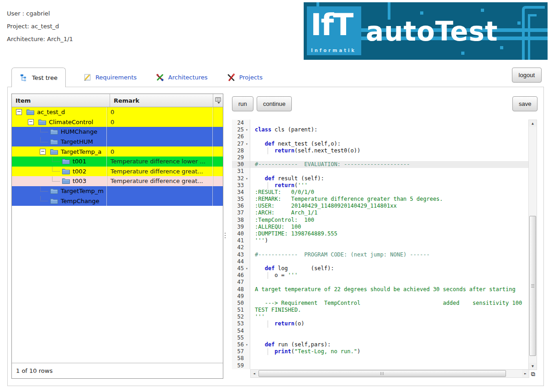 The width and height of the screenshot is (548, 392). I want to click on tree-row: ac_test_d 0, so click(117, 112).